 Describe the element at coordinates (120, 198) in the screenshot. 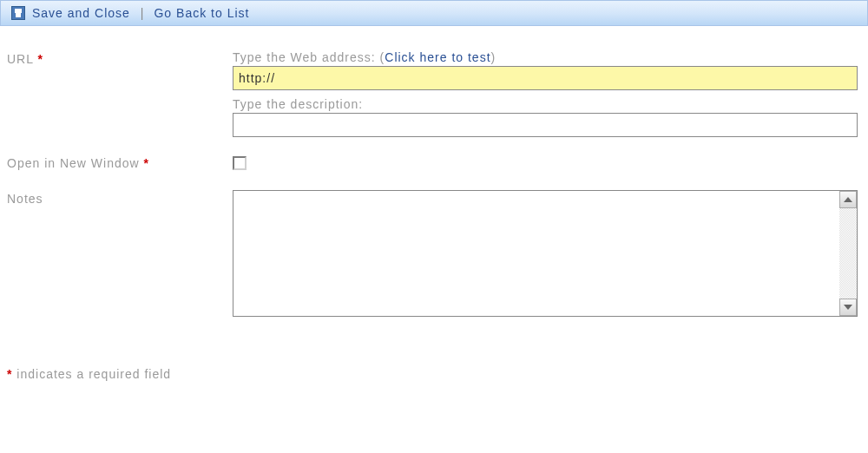

I see `notes-label: Notes` at that location.